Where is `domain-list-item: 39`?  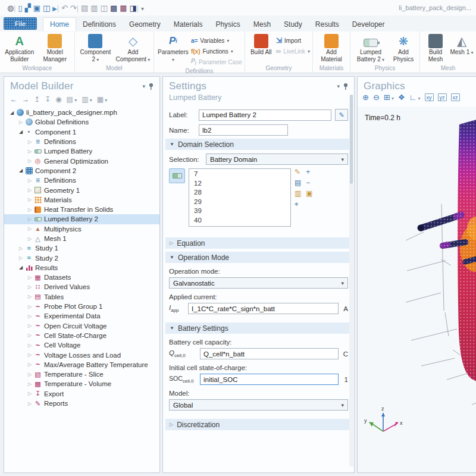 domain-list-item: 39 is located at coordinates (242, 212).